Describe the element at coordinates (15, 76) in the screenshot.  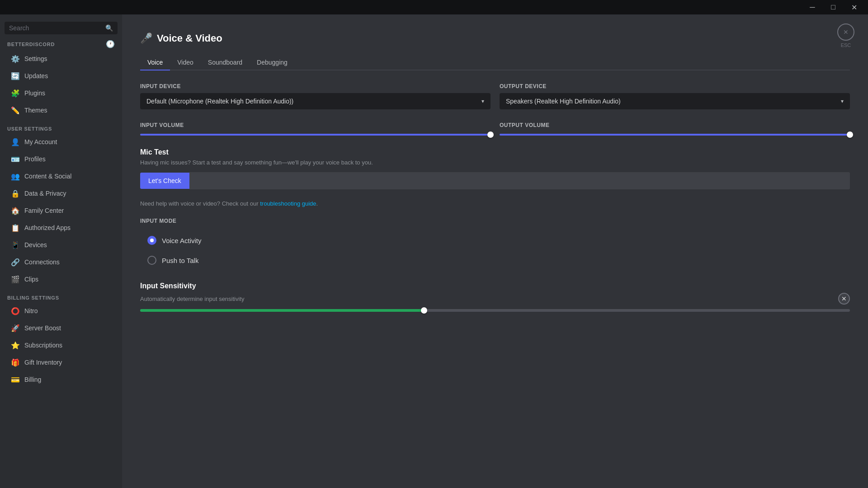
I see `updates-icon: 🔄` at that location.